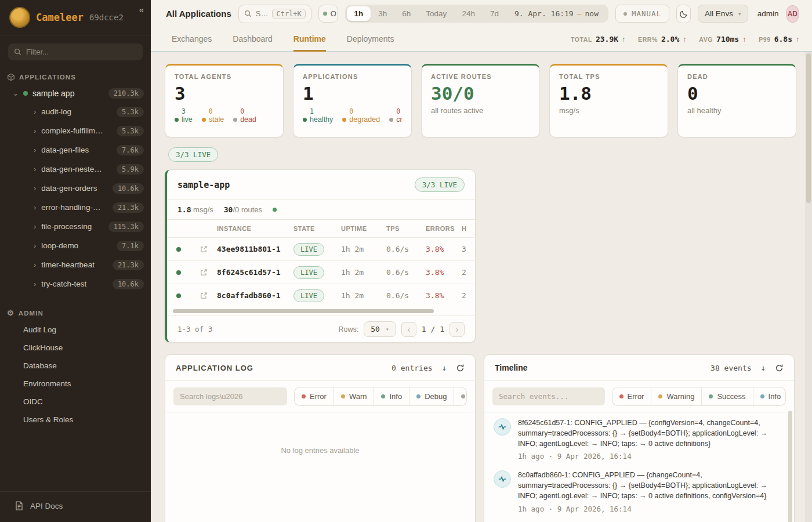 The image size is (812, 522). What do you see at coordinates (409, 329) in the screenshot?
I see `prev-page-button: ‹` at bounding box center [409, 329].